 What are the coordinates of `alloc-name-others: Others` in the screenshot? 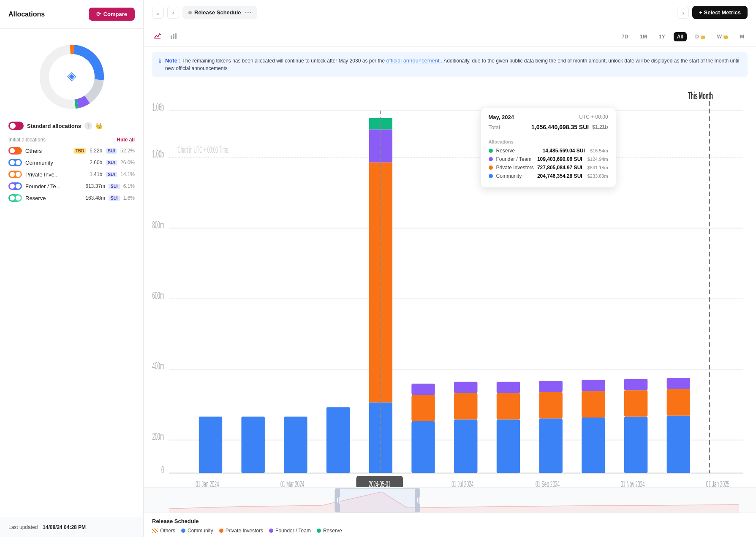 It's located at (48, 151).